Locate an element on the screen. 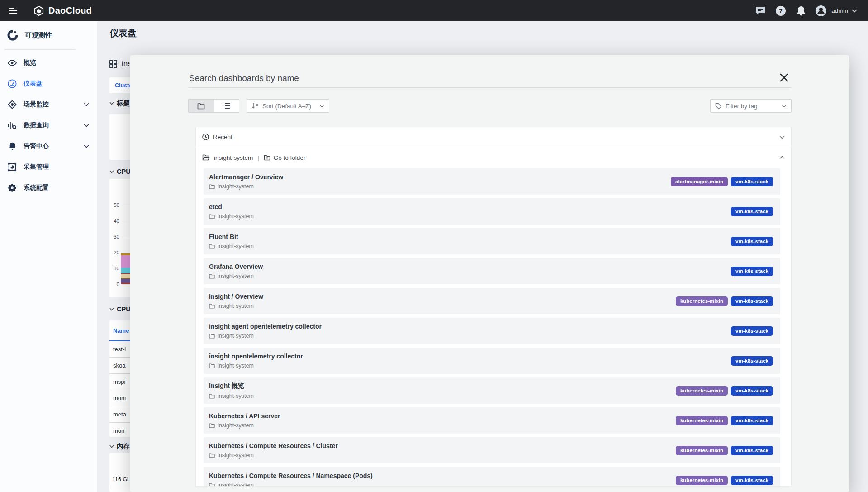 The height and width of the screenshot is (492, 868). chevron-up-icon is located at coordinates (782, 158).